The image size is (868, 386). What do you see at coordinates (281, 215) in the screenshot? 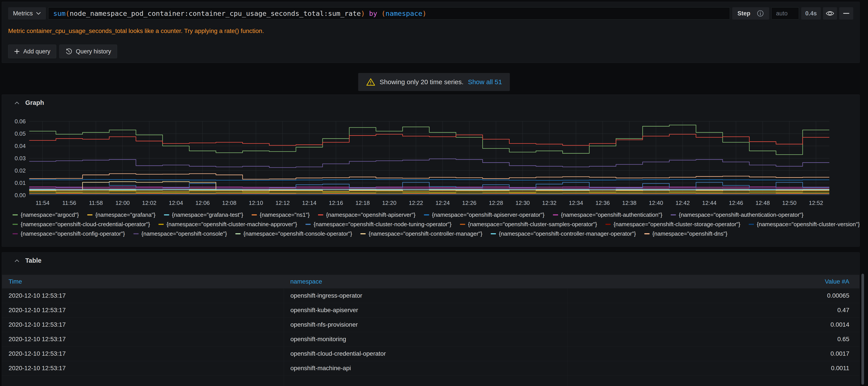
I see `legend-item-ns1: {namespace="ns1"}` at bounding box center [281, 215].